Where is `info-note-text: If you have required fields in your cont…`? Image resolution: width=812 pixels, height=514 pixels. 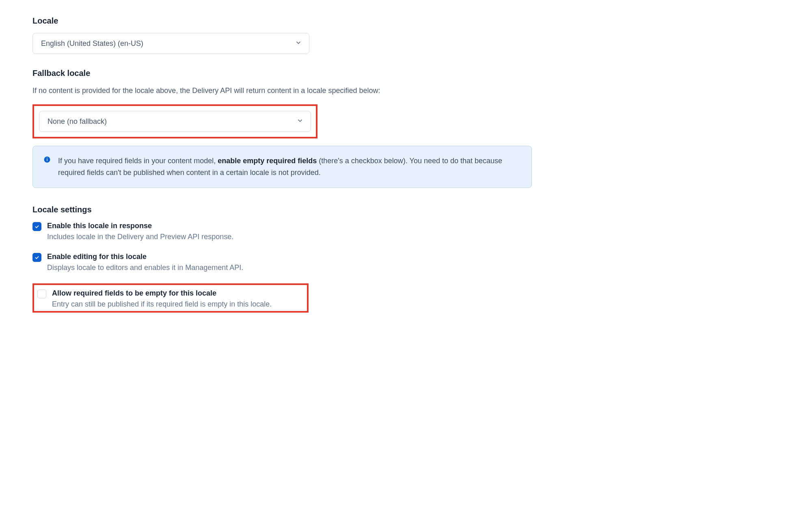 info-note-text: If you have required fields in your cont… is located at coordinates (289, 167).